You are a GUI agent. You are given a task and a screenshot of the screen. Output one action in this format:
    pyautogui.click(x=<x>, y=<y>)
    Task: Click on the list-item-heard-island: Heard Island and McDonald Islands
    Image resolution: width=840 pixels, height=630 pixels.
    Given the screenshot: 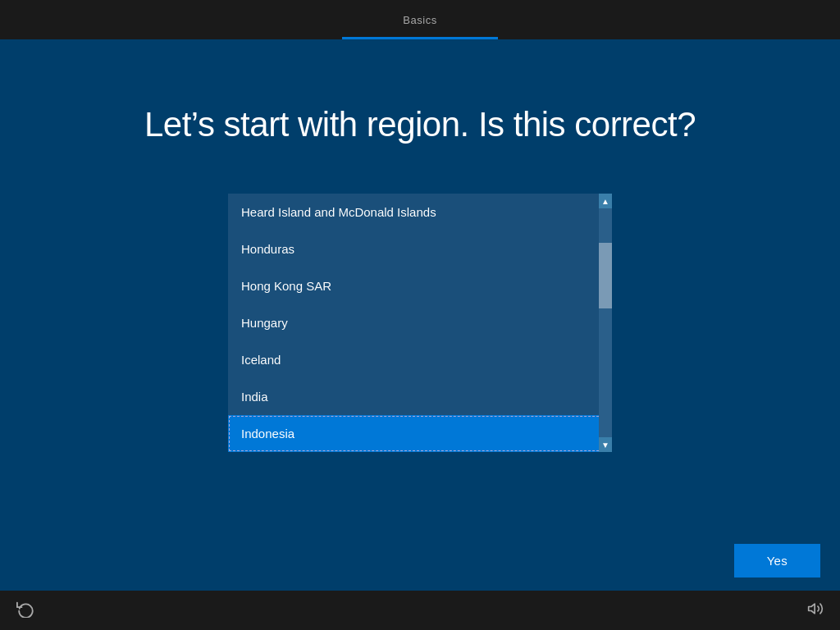 What is the action you would take?
    pyautogui.click(x=420, y=212)
    